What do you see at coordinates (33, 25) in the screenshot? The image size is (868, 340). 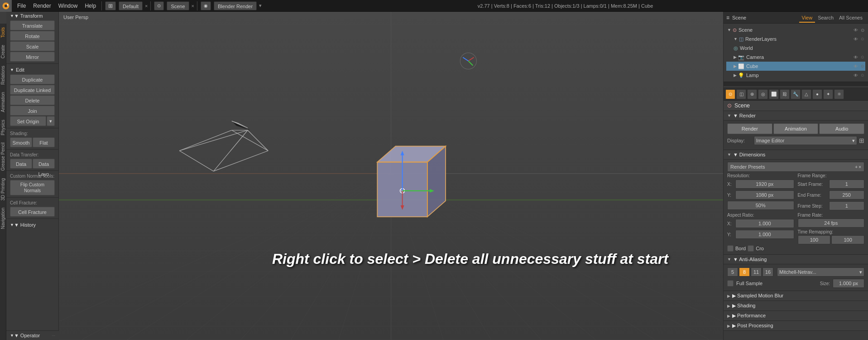 I see `translate-button: Translate` at bounding box center [33, 25].